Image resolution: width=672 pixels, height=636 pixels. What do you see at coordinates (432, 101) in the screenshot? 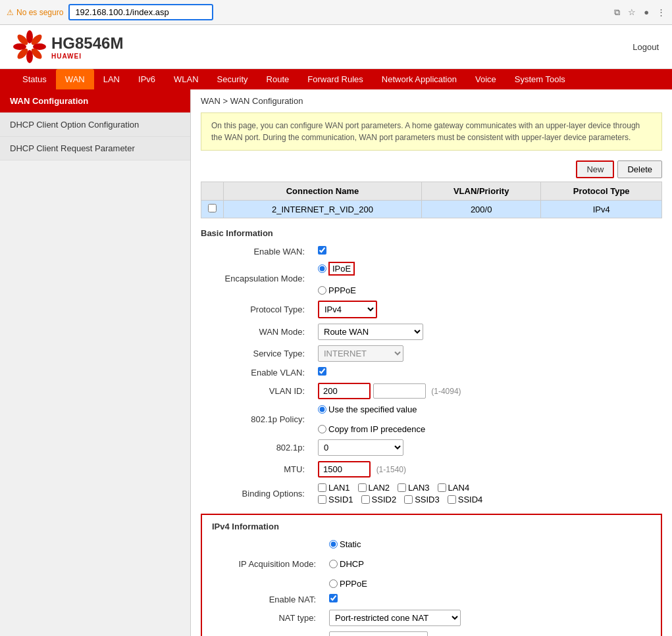
I see `breadcrumb: WAN > WAN Configuration` at bounding box center [432, 101].